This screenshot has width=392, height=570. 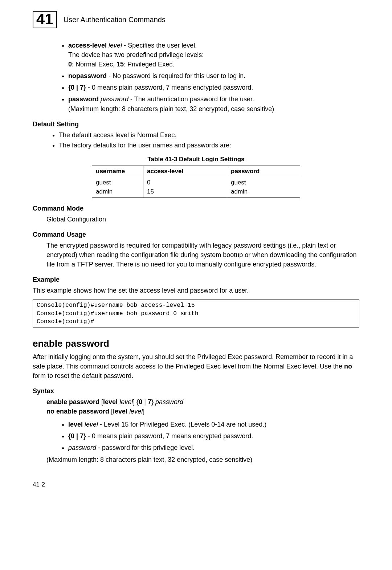 I want to click on syntax-param-level: level level - Level 15 for Privileged Ex…, so click(x=214, y=424).